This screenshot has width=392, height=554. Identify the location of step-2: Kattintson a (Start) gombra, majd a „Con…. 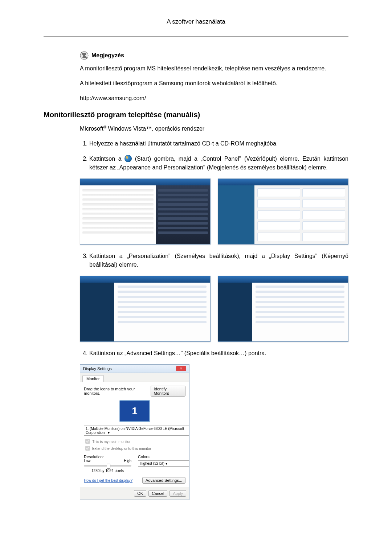
(219, 163).